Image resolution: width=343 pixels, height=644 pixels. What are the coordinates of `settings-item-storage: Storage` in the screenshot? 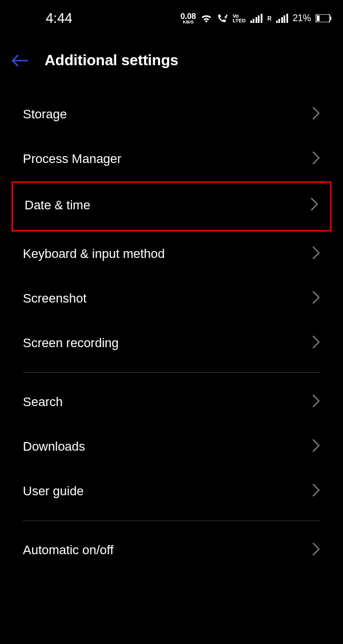 It's located at (172, 114).